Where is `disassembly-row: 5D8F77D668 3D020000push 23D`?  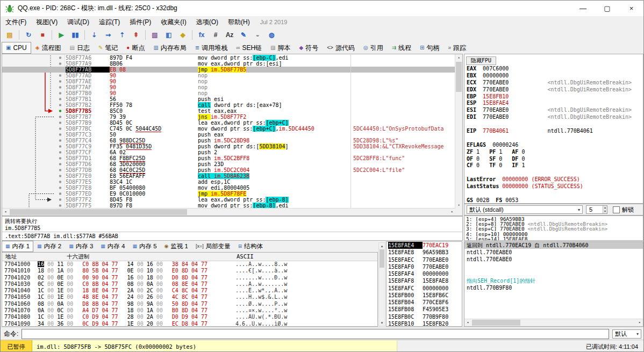 disassembly-row: 5D8F77D668 3D020000push 23D is located at coordinates (229, 164).